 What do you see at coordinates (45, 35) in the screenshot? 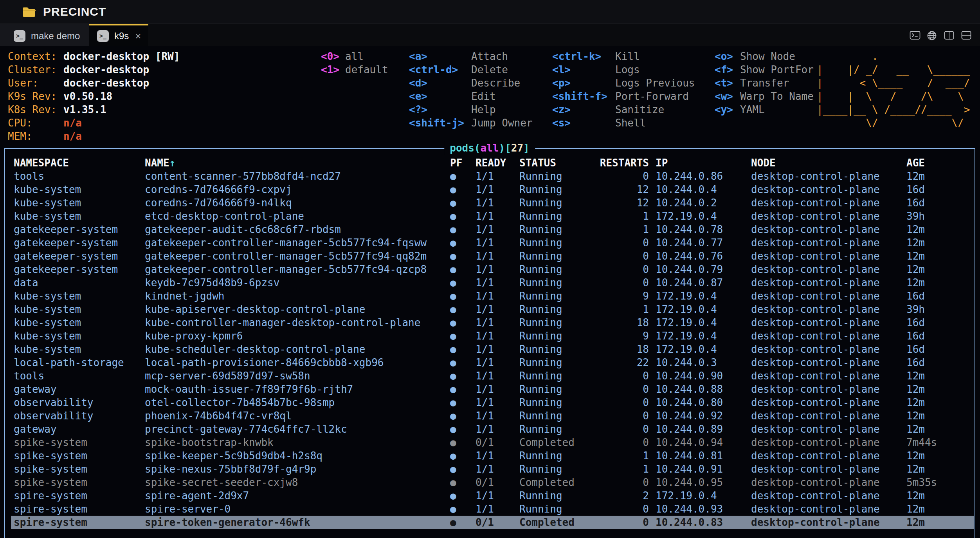
I see `tab-make-demo: >_ make demo` at bounding box center [45, 35].